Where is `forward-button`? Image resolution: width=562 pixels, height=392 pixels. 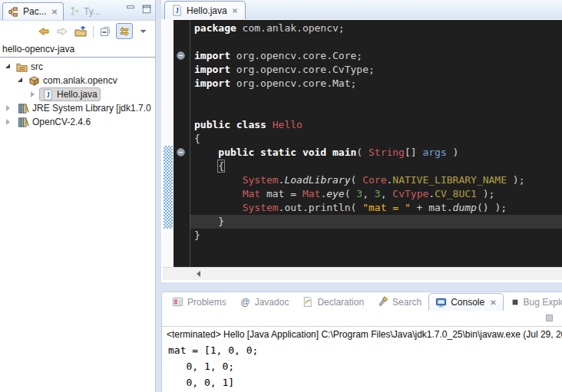 forward-button is located at coordinates (62, 31).